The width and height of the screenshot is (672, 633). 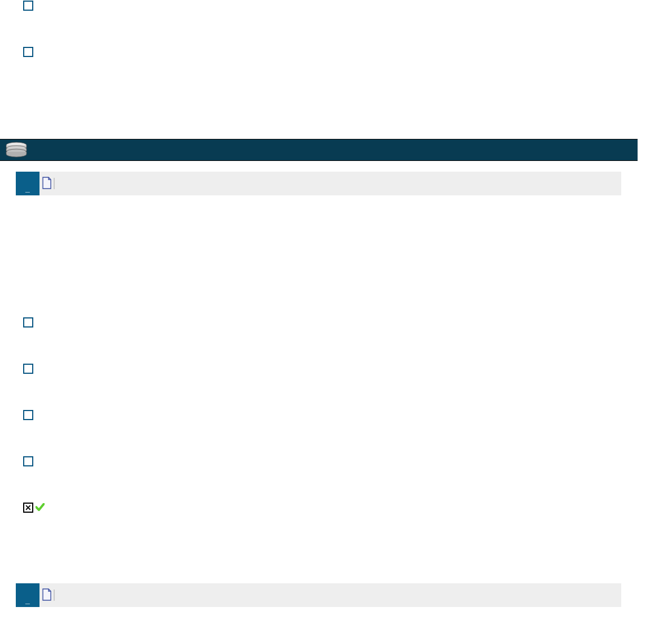 I want to click on close-icon: ✕, so click(x=28, y=508).